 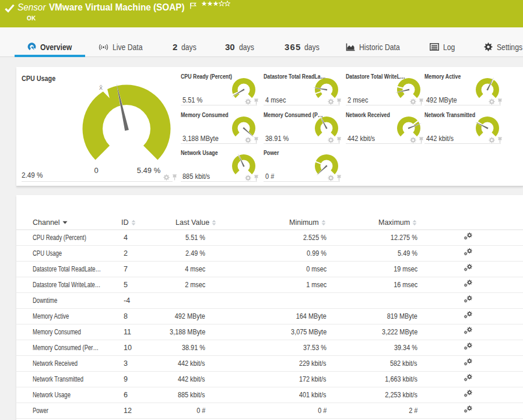 I want to click on channel-row: Memory Consumed (Per…1038.91 %37.53 %39.…, so click(x=269, y=348).